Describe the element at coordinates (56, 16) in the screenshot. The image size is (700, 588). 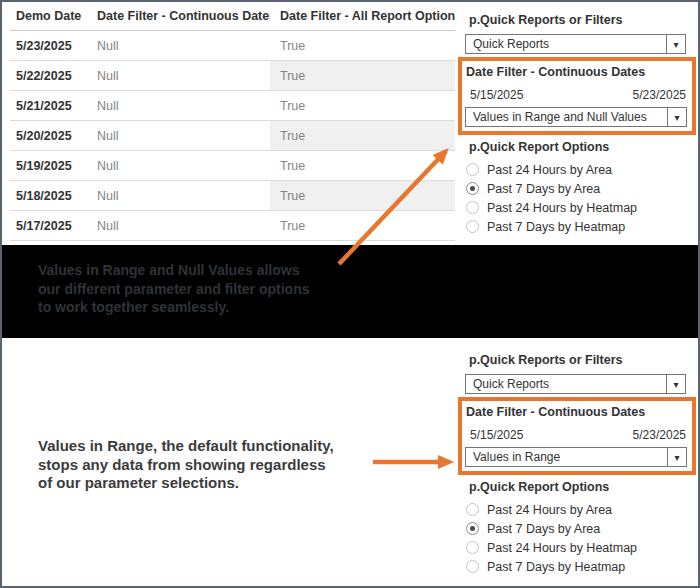
I see `column-header-demo-date: Demo Date` at that location.